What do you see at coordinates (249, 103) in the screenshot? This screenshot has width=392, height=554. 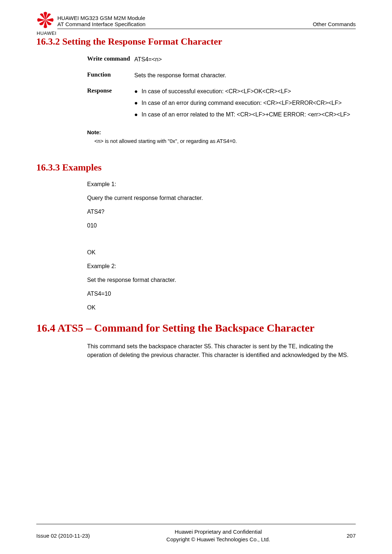 I see `response-bullet-2: In case of an error during command execu…` at bounding box center [249, 103].